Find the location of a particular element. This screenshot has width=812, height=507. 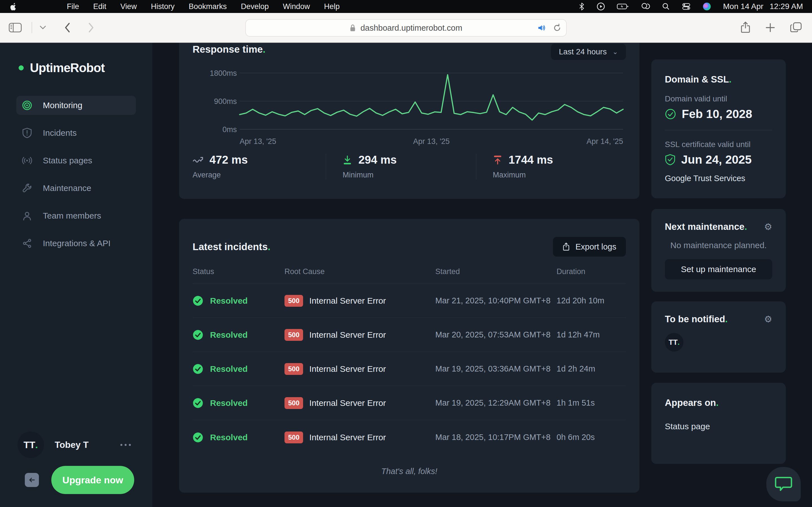

user-menu: TT. Tobey T is located at coordinates (77, 445).